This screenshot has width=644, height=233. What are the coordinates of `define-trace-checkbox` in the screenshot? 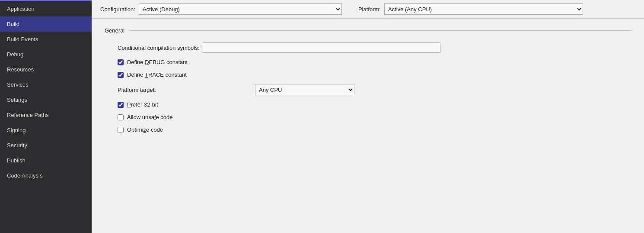 It's located at (121, 75).